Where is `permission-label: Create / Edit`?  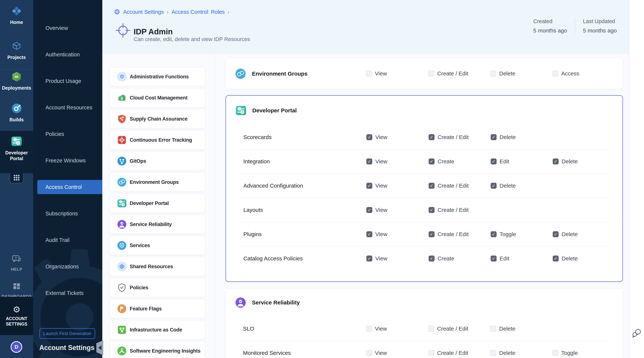 permission-label: Create / Edit is located at coordinates (453, 210).